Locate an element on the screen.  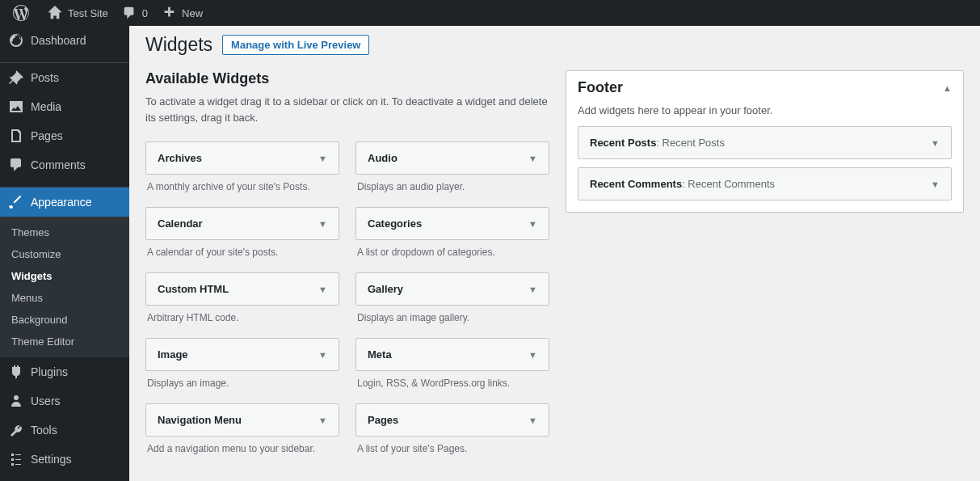
sidebar-item-label: Settings is located at coordinates (52, 459).